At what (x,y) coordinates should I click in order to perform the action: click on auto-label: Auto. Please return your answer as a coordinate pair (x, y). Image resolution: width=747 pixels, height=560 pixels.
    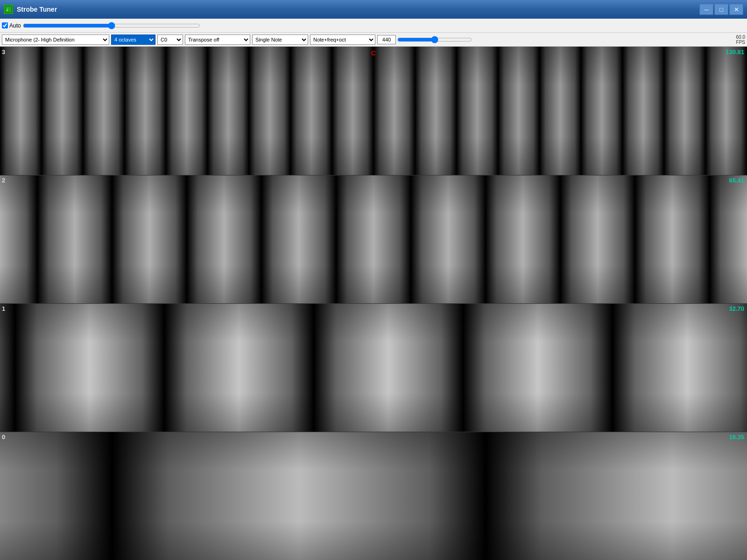
    Looking at the image, I should click on (15, 26).